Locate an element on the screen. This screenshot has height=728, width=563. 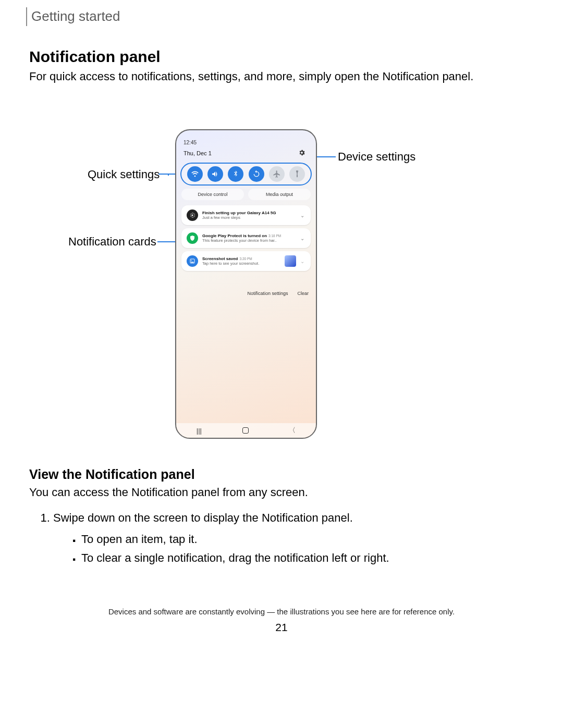
section-title: Notification panel is located at coordinates (95, 57).